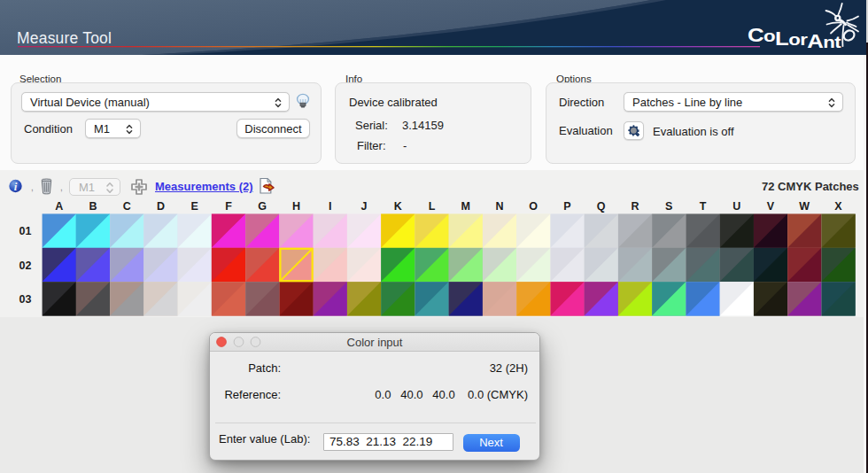  I want to click on svg-text: 01, so click(26, 231).